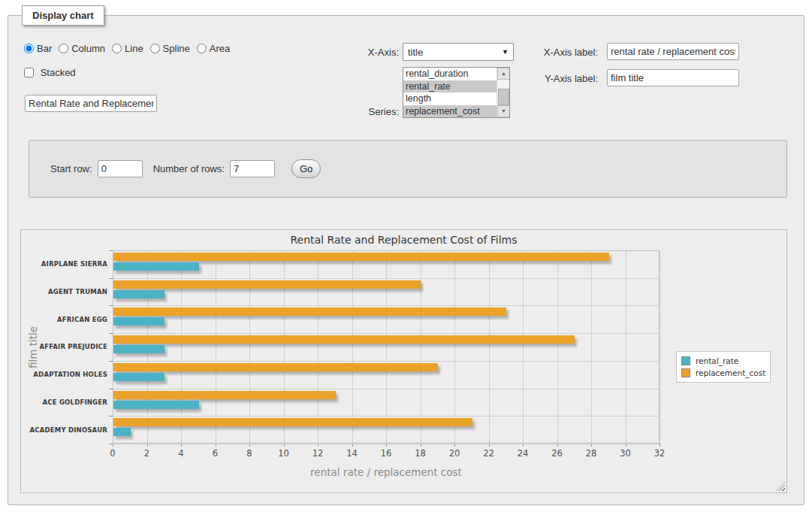 The image size is (812, 512). I want to click on x-tick-label: 12, so click(318, 453).